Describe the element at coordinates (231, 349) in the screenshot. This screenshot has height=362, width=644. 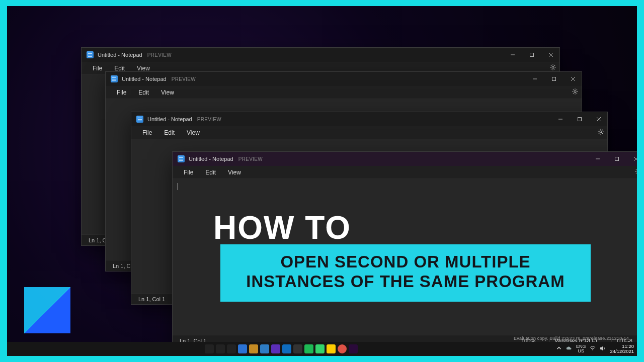
I see `taskbar-taskview-icon` at that location.